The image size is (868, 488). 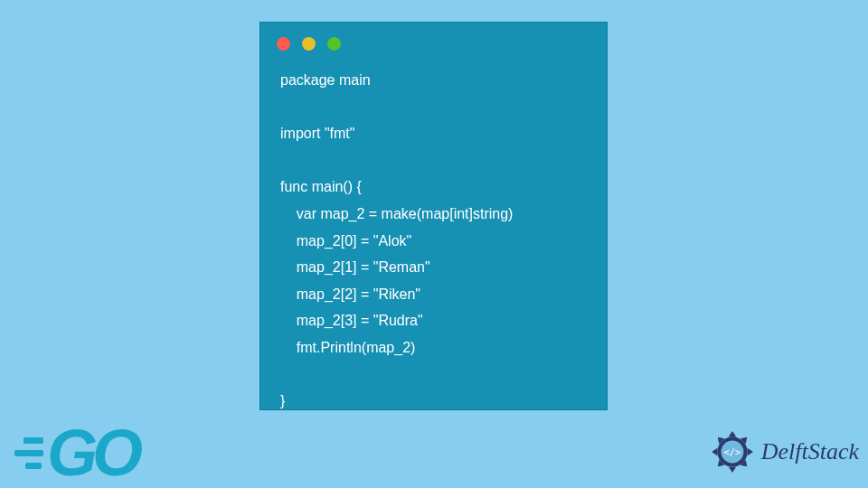 I want to click on close-dot-icon, so click(x=284, y=43).